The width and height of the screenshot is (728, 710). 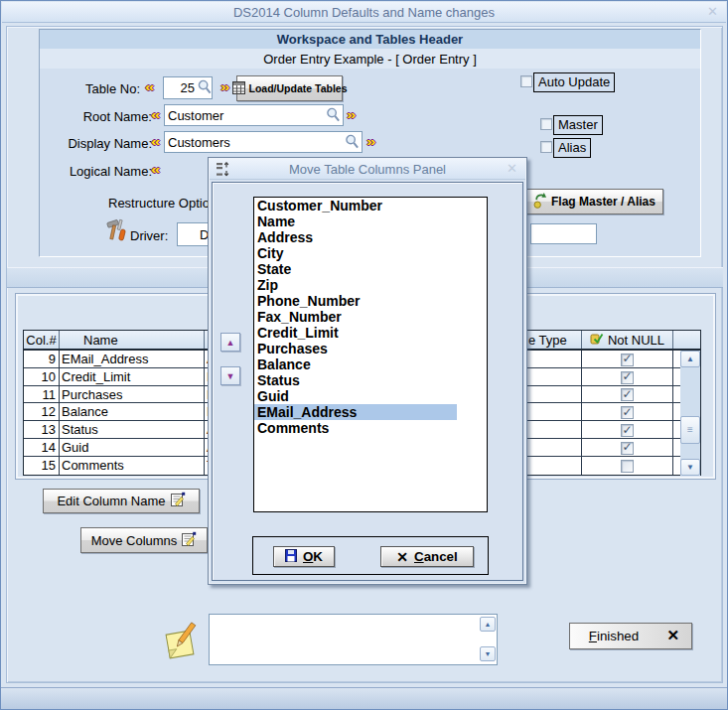 What do you see at coordinates (356, 285) in the screenshot?
I see `column-list-item: Zip` at bounding box center [356, 285].